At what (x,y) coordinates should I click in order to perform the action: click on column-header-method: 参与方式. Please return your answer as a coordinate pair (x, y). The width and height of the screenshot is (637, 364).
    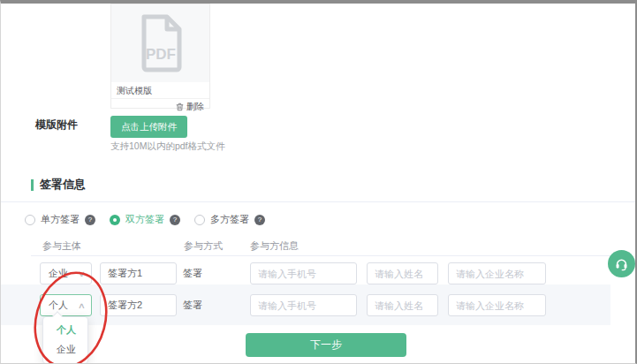
    Looking at the image, I should click on (203, 246).